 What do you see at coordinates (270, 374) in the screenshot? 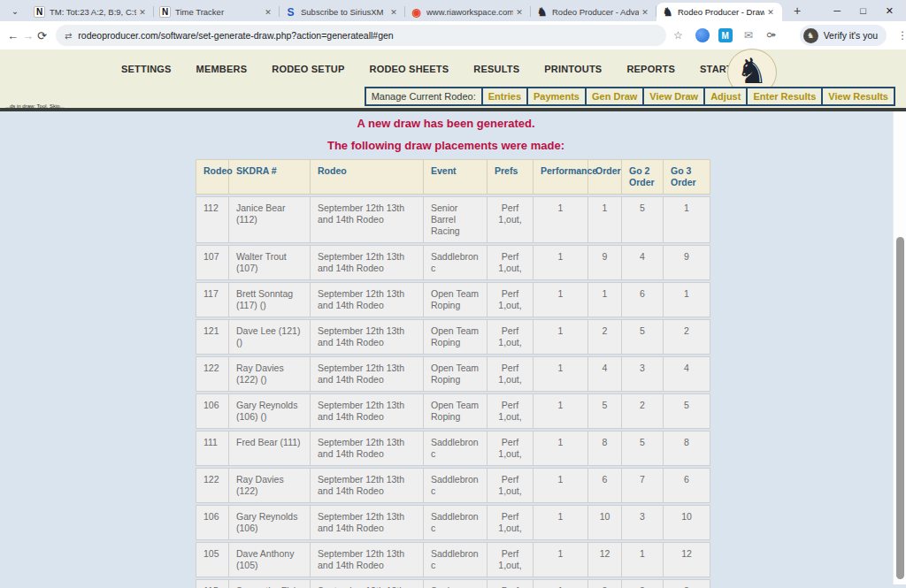
I see `table-cell: Ray Davies (122) ()` at bounding box center [270, 374].